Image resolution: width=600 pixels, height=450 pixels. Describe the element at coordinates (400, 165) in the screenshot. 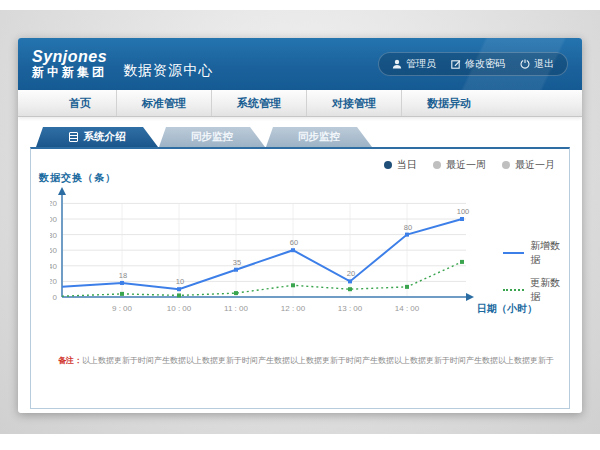

I see `radio-today: 当日` at that location.